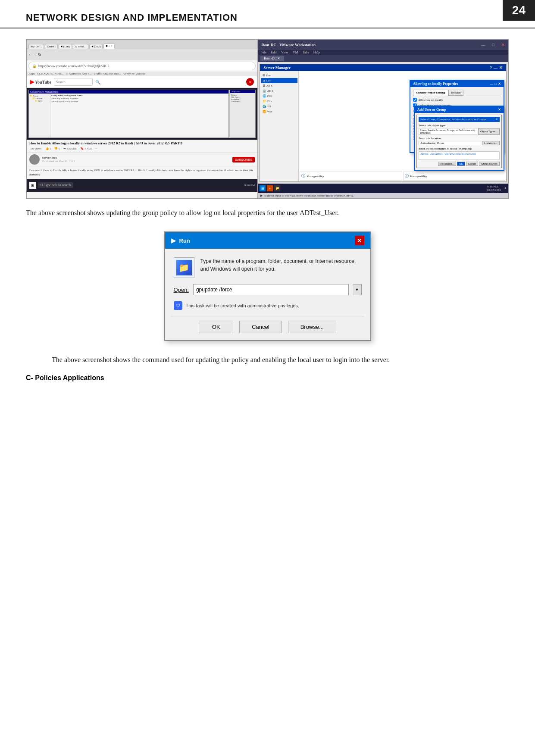  I want to click on vmware-minimize: —, so click(484, 45).